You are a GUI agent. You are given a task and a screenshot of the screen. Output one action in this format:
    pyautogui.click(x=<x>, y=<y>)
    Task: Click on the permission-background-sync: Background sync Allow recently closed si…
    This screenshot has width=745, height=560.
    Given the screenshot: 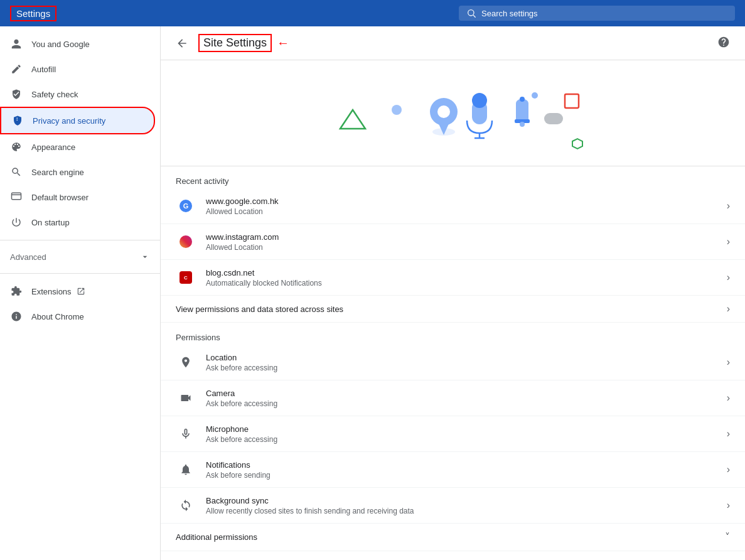 What is the action you would take?
    pyautogui.click(x=453, y=506)
    